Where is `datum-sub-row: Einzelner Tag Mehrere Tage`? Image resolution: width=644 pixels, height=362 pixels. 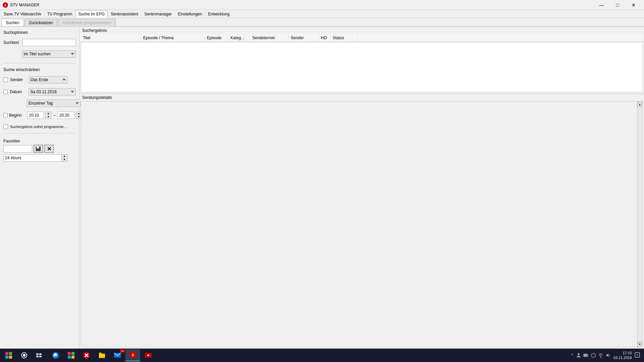
datum-sub-row: Einzelner Tag Mehrere Tage is located at coordinates (51, 103).